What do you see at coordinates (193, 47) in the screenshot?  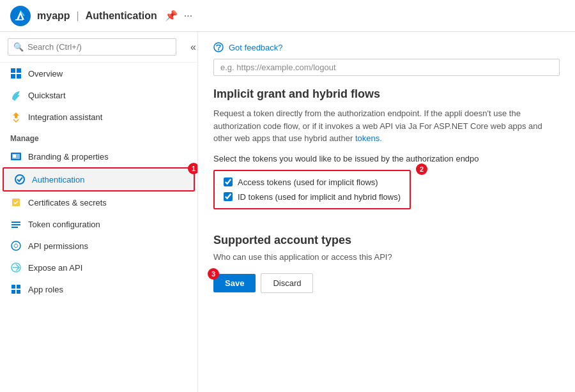 I see `collapse-button: «` at bounding box center [193, 47].